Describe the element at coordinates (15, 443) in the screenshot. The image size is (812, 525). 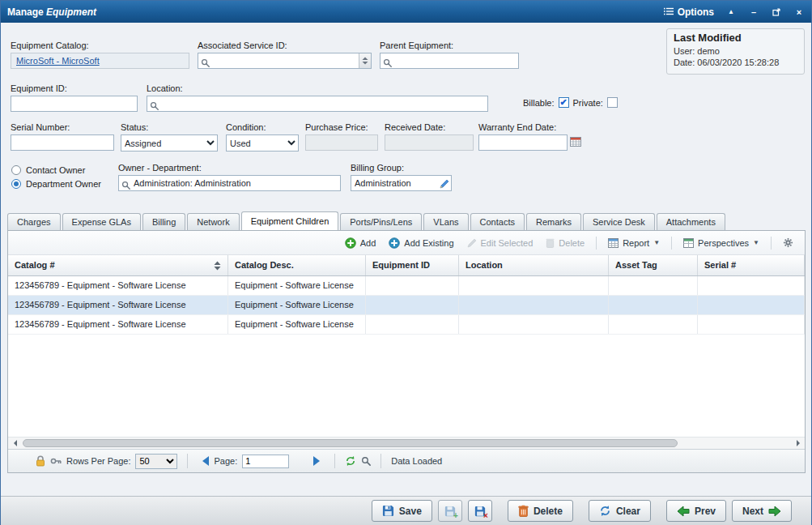
I see `hscroll-left-button` at that location.